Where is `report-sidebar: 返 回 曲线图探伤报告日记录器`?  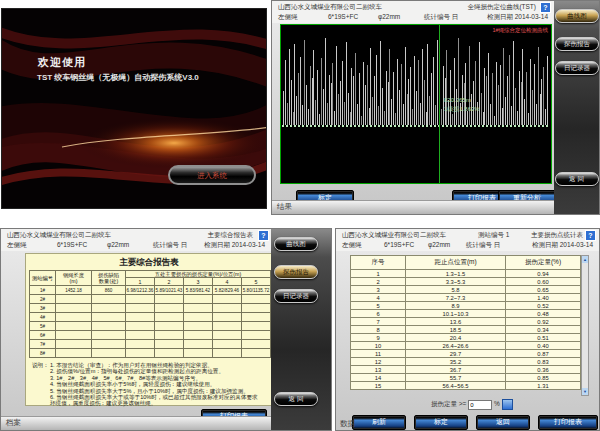 report-sidebar: 返 回 曲线图探伤报告日记录器 is located at coordinates (301, 330).